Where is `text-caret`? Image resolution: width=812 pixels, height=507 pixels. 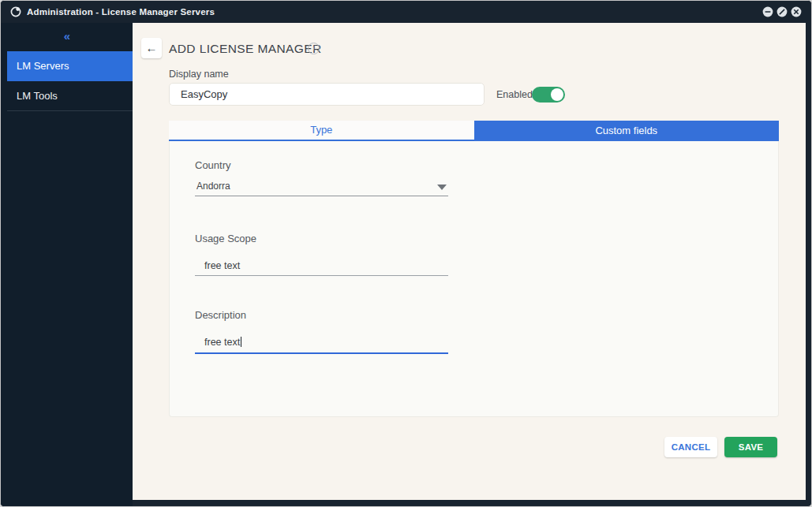
text-caret is located at coordinates (241, 342).